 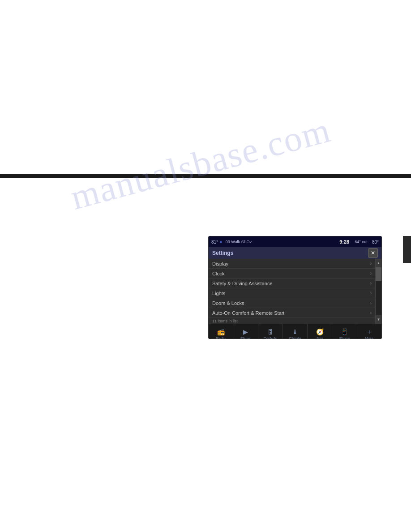 What do you see at coordinates (292, 321) in the screenshot?
I see `items-count: 11 items in list` at bounding box center [292, 321].